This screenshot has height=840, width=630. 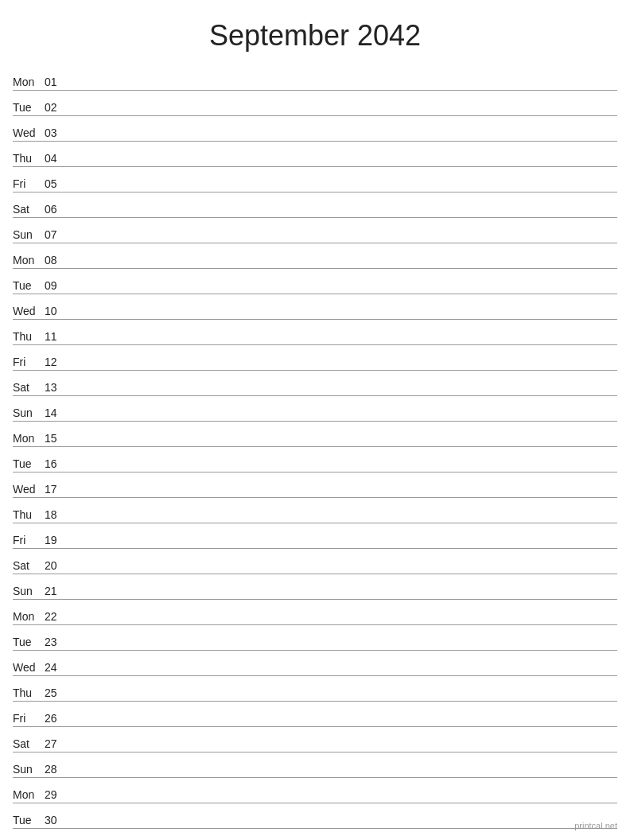 What do you see at coordinates (315, 536) in the screenshot?
I see `calendar-row: Fri19` at bounding box center [315, 536].